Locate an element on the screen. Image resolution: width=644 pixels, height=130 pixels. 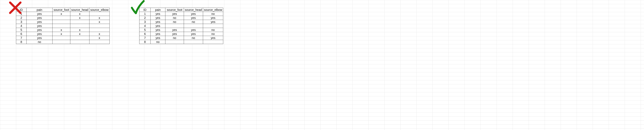
table-row: 7yesx is located at coordinates (63, 38).